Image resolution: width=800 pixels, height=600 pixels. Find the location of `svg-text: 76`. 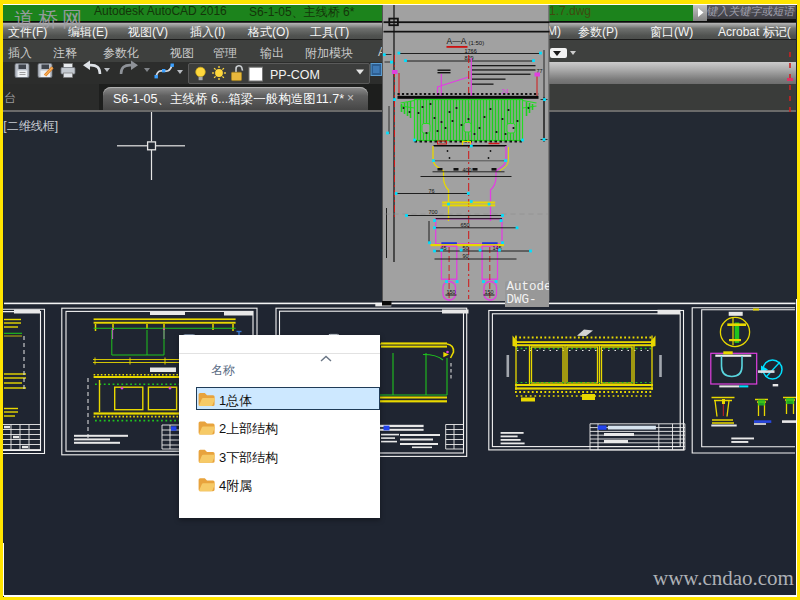

svg-text: 76 is located at coordinates (431, 191).